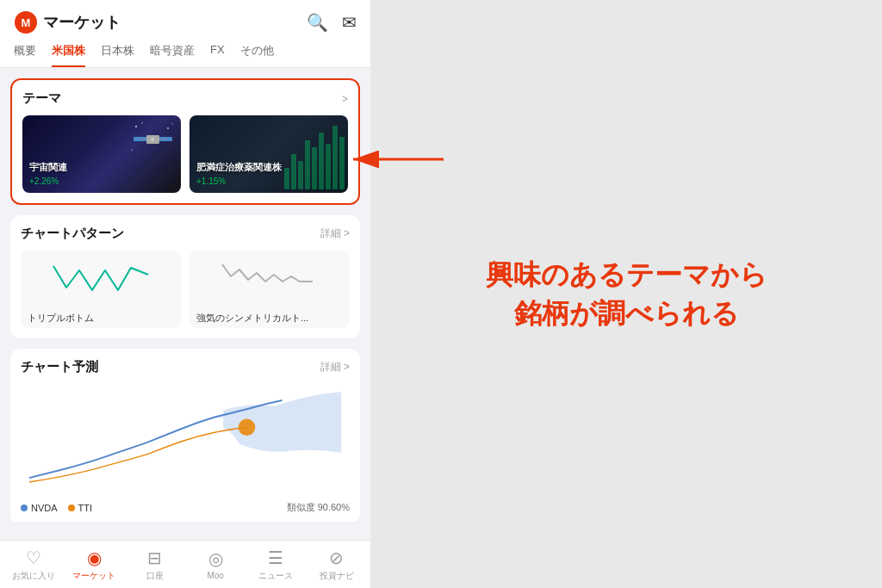 The image size is (882, 588). What do you see at coordinates (153, 139) in the screenshot?
I see `satellite-illustration` at bounding box center [153, 139].